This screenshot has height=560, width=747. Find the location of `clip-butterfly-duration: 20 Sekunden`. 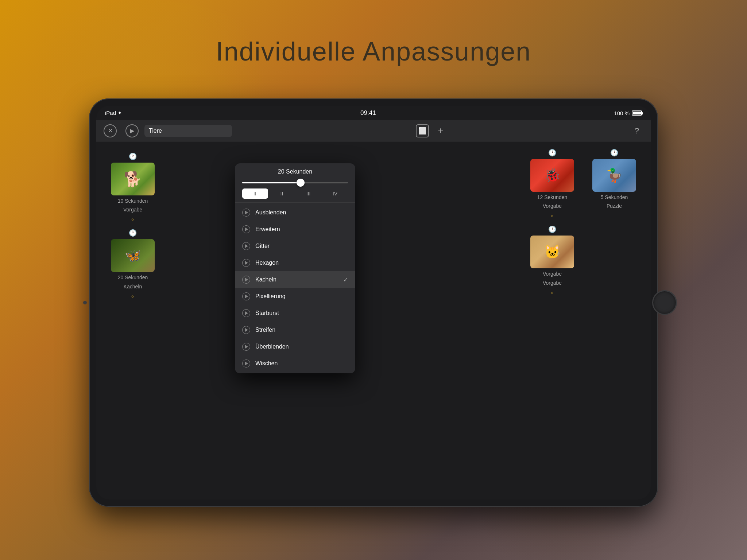

clip-butterfly-duration: 20 Sekunden is located at coordinates (133, 277).